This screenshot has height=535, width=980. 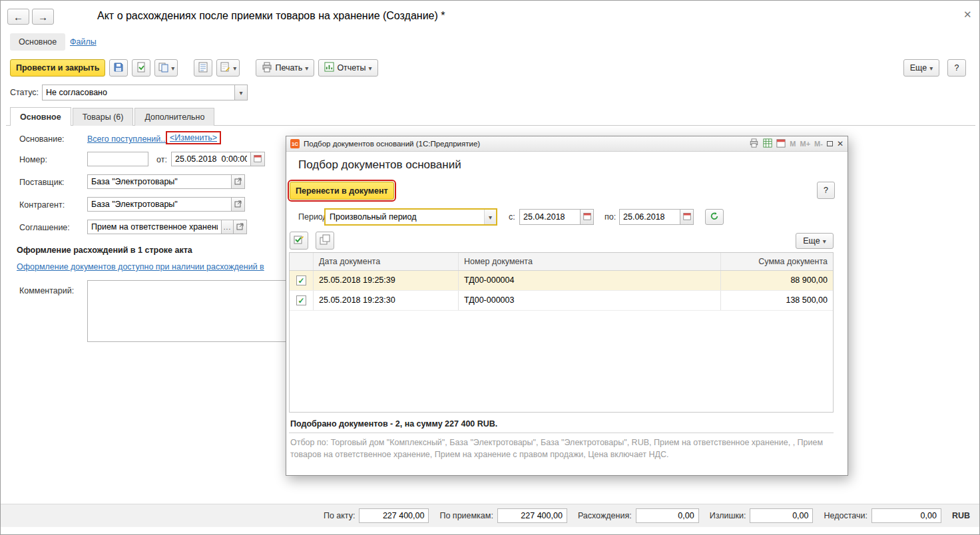 What do you see at coordinates (590, 301) in the screenshot?
I see `document-number-cell: ТД00-000003` at bounding box center [590, 301].